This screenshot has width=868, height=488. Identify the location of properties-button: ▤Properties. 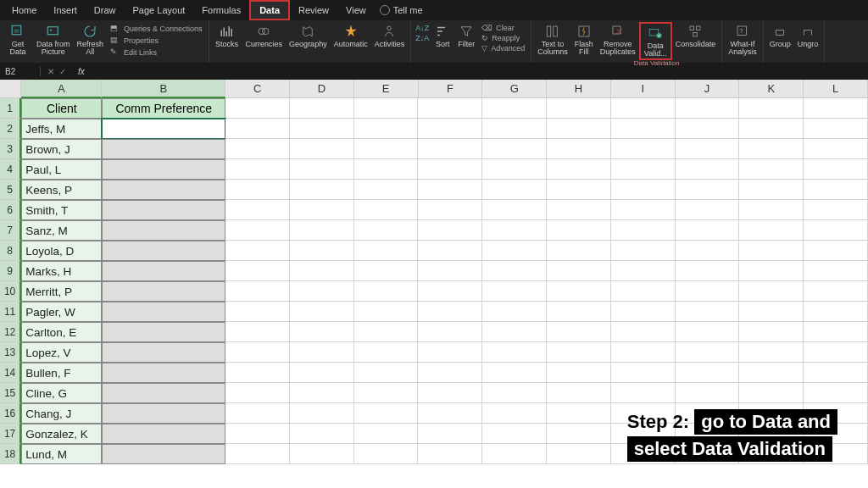
(156, 41).